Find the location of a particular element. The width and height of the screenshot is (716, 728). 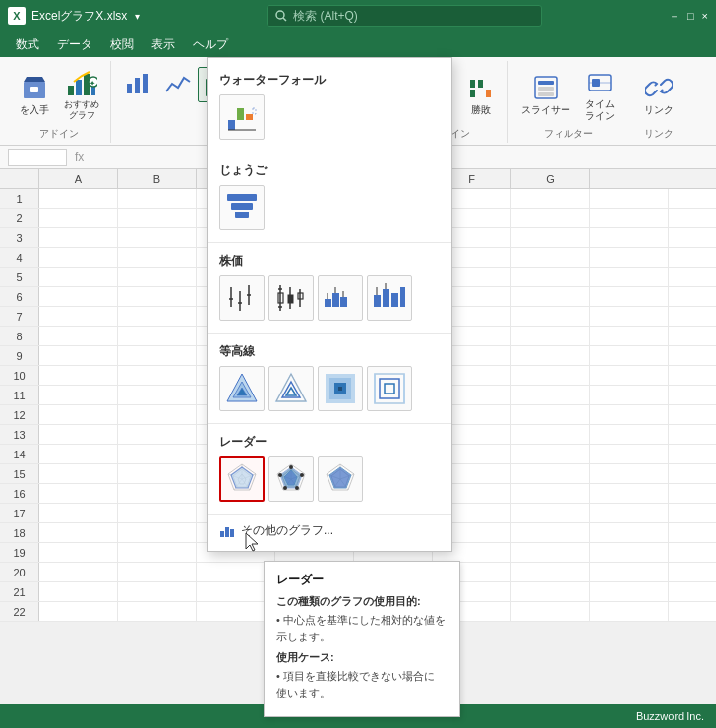

search-box: 検索 (Alt+Q) is located at coordinates (404, 16).